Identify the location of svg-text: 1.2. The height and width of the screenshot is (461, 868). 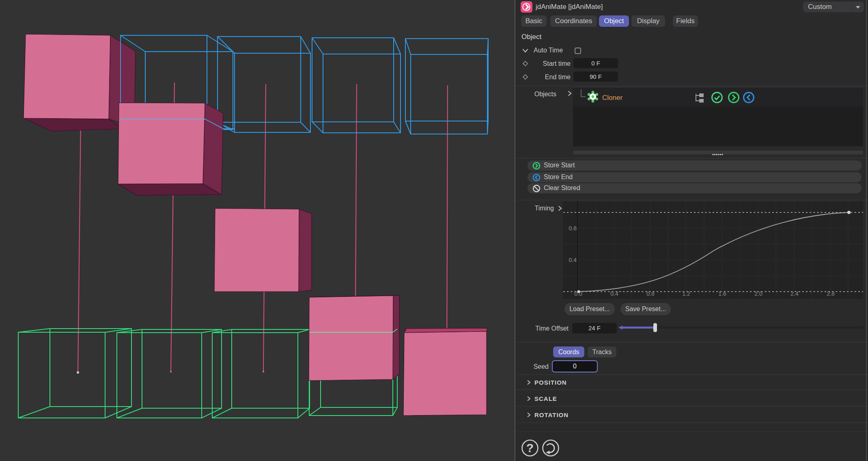
(686, 294).